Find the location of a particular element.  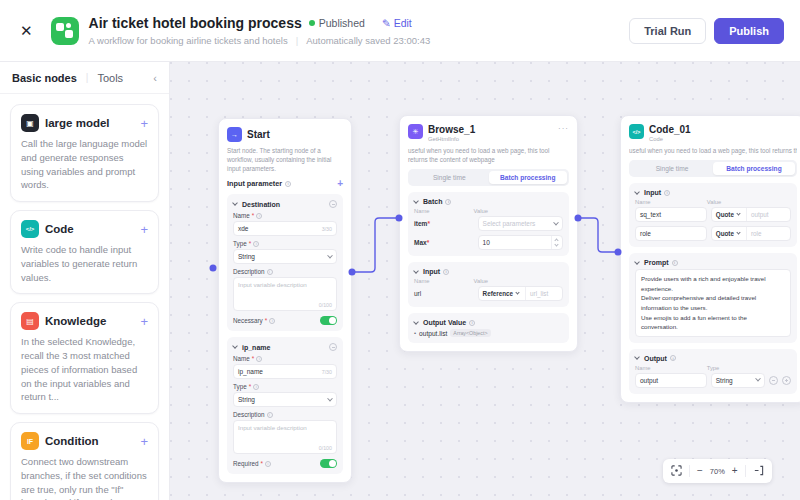

zoom-in-button: + is located at coordinates (735, 471).